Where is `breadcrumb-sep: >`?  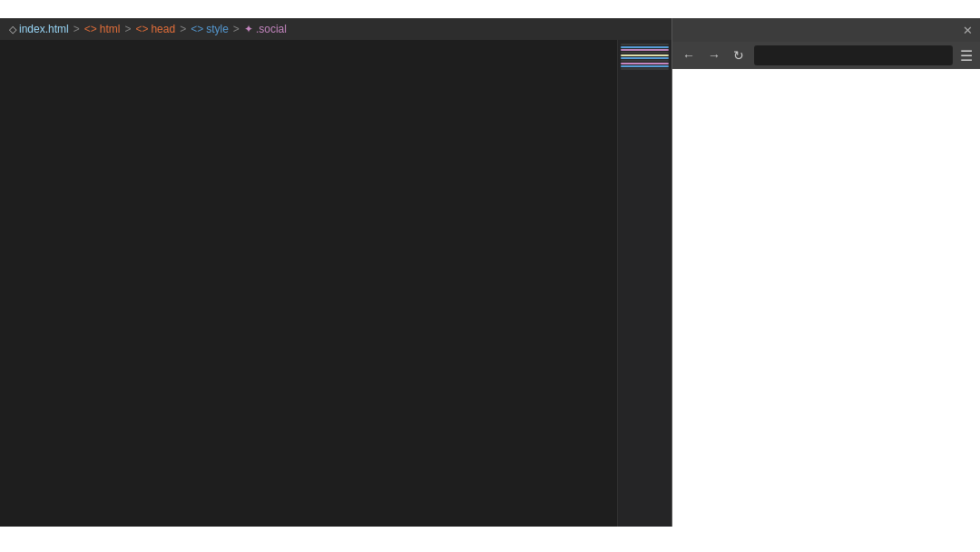 breadcrumb-sep: > is located at coordinates (76, 29).